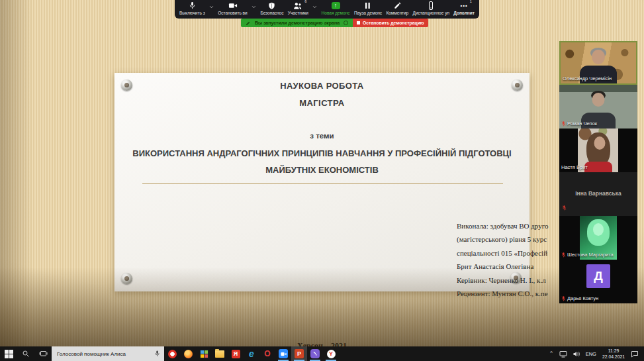 The height and width of the screenshot is (361, 644). I want to click on slide-divider-line, so click(323, 184).